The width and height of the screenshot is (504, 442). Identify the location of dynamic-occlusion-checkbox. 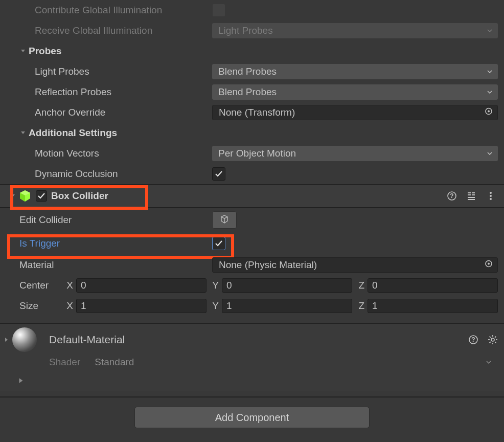
(219, 174).